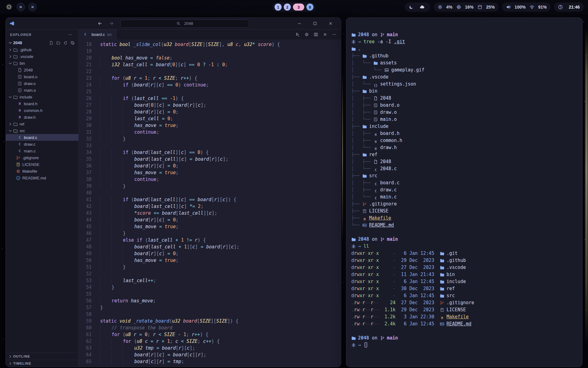 The width and height of the screenshot is (588, 368). I want to click on explorer-item-draw.h: Hdraw.h, so click(42, 117).